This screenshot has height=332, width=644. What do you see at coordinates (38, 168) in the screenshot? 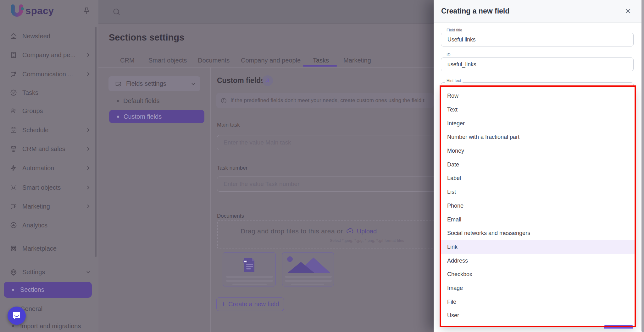
I see `sidebar-item-label: Automation` at bounding box center [38, 168].